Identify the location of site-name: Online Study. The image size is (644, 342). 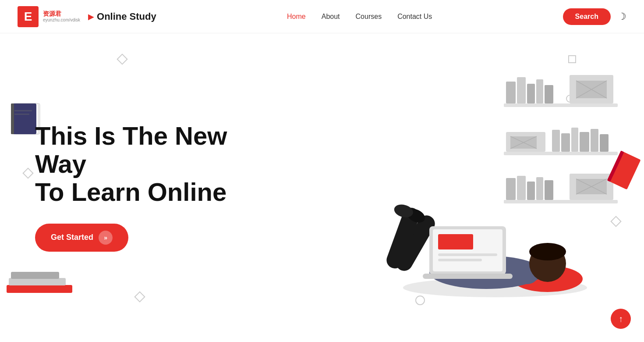
(127, 17).